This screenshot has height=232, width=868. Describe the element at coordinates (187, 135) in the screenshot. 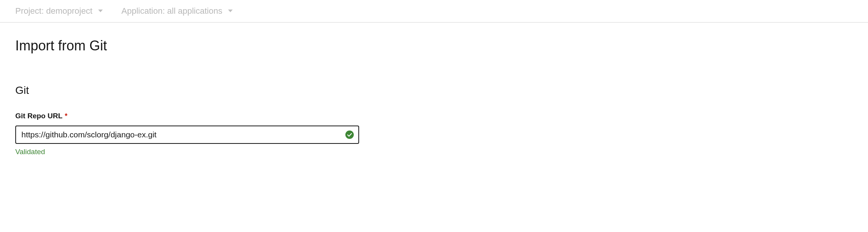

I see `git-repo-url-input` at that location.